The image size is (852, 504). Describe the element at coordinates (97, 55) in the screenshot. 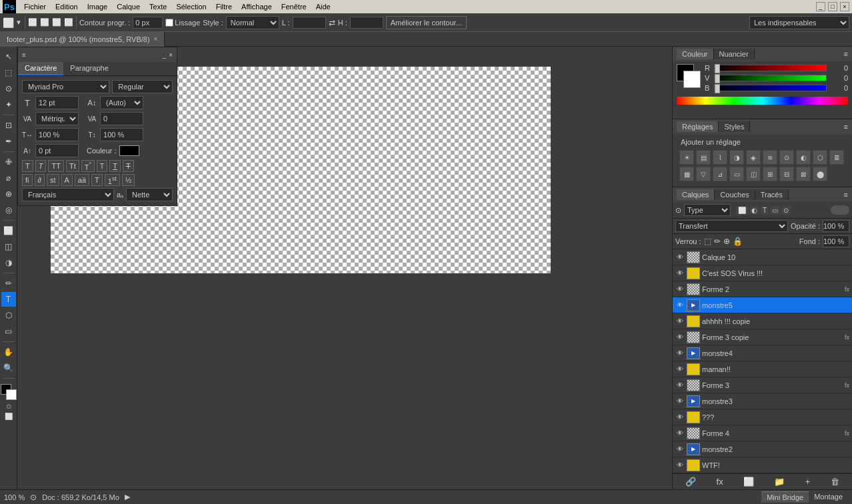

I see `char-panel-header: ≡ _ ×` at that location.